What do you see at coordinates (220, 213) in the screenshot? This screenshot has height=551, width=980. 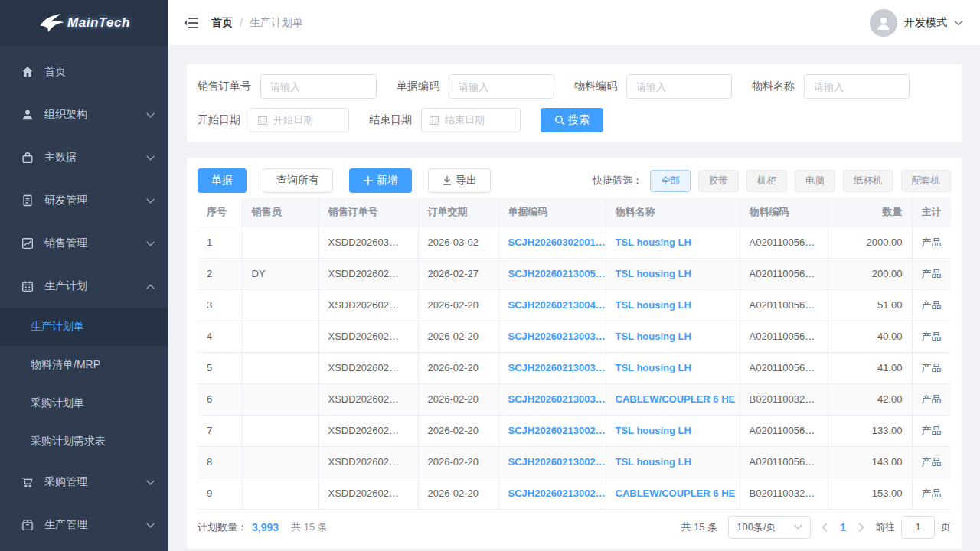 I see `col-index: 序号` at bounding box center [220, 213].